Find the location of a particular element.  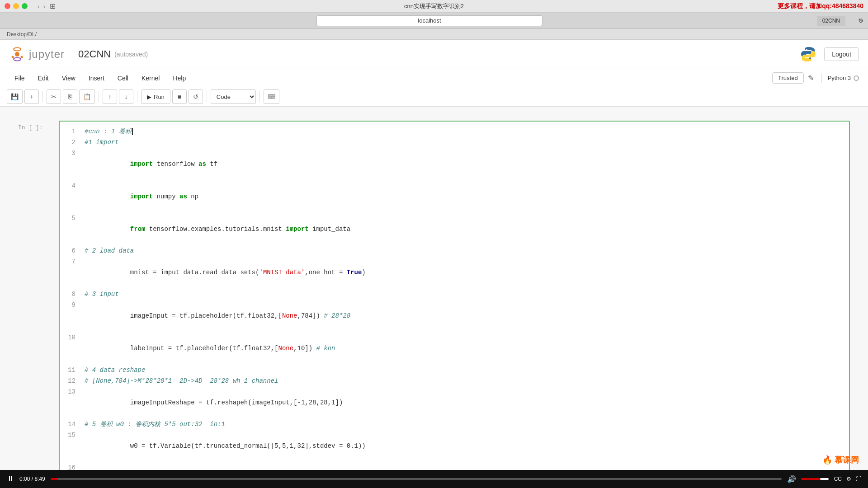

close-button is located at coordinates (7, 6).